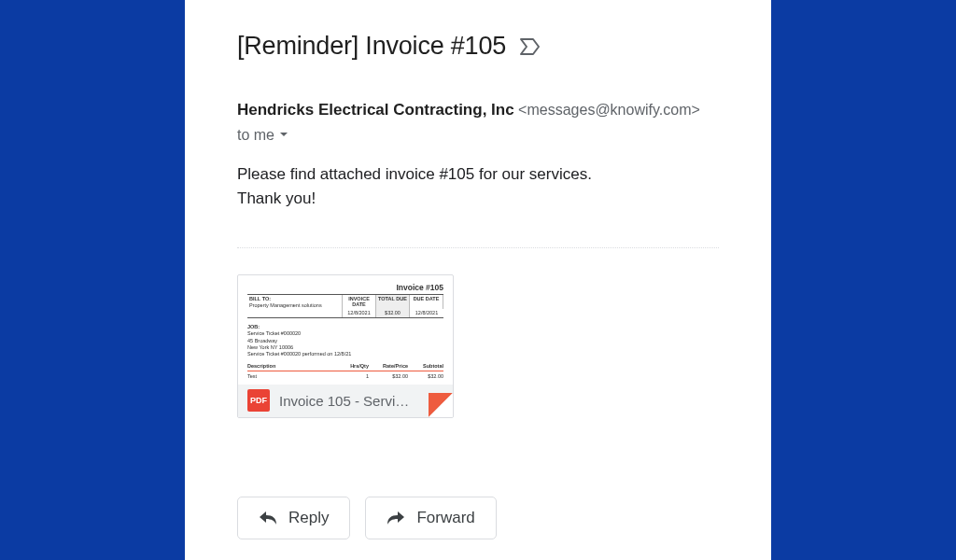 The image size is (956, 560). What do you see at coordinates (284, 135) in the screenshot?
I see `caret-down-icon` at bounding box center [284, 135].